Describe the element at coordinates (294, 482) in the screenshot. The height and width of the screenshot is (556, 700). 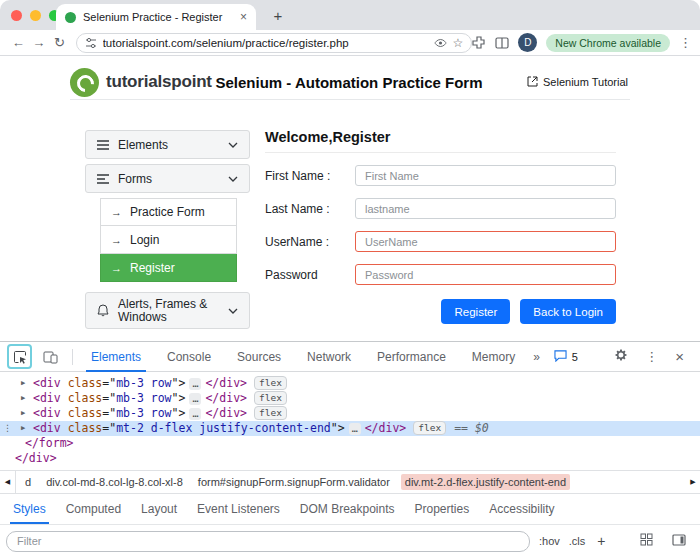
I see `breadcrumb-item: form#signupForm.signupForm.validator` at that location.